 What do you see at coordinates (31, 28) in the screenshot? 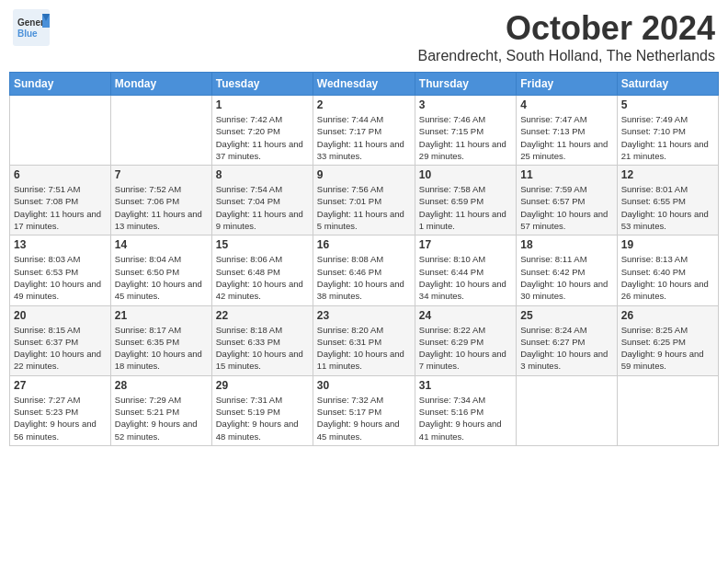
I see `logo: General Blue` at bounding box center [31, 28].